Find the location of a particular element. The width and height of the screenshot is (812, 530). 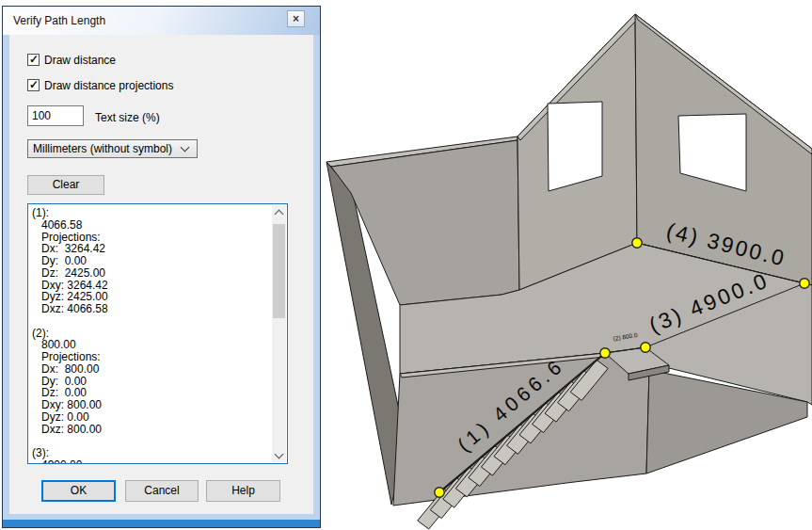

dialog-title: Verify Path Length is located at coordinates (59, 21).